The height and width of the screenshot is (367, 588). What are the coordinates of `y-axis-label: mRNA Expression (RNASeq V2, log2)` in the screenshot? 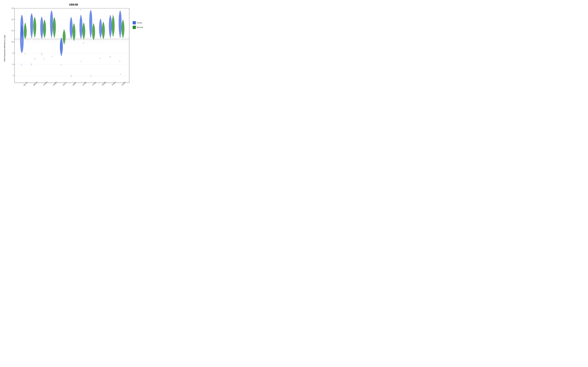 It's located at (5, 48).